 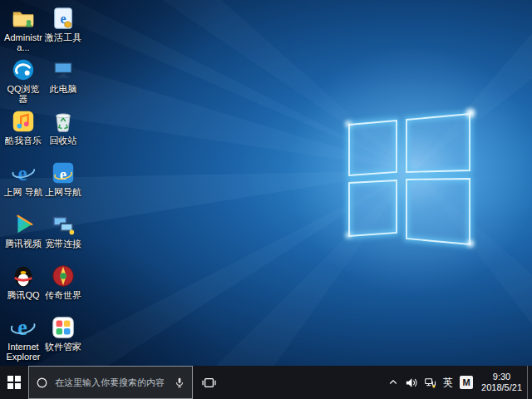 I want to click on icon-label: 激活工具, so click(x=63, y=37).